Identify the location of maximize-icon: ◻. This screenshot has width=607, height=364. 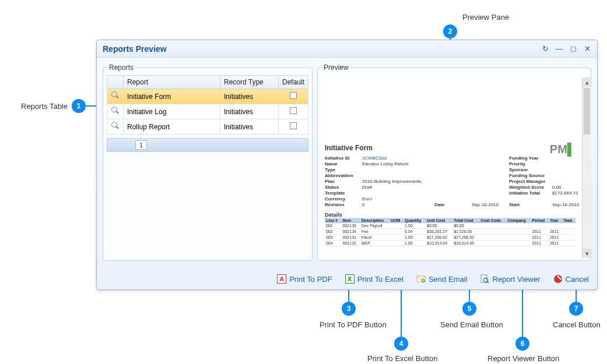
(573, 49).